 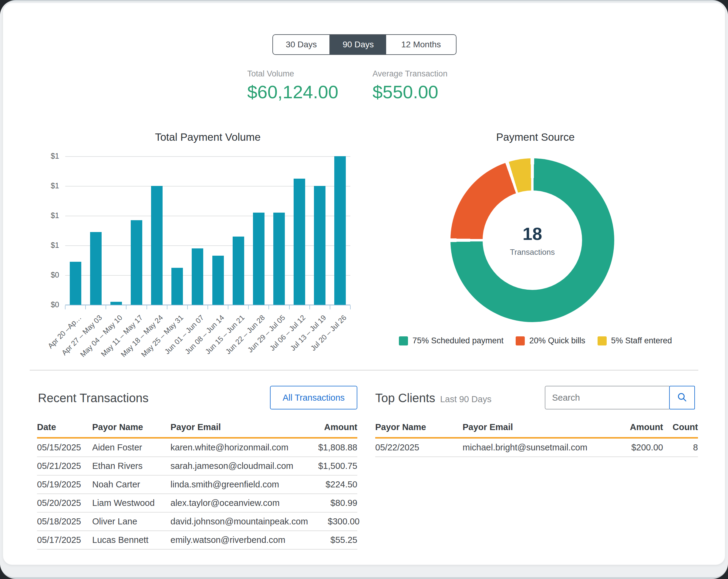 I want to click on search-icon, so click(x=682, y=398).